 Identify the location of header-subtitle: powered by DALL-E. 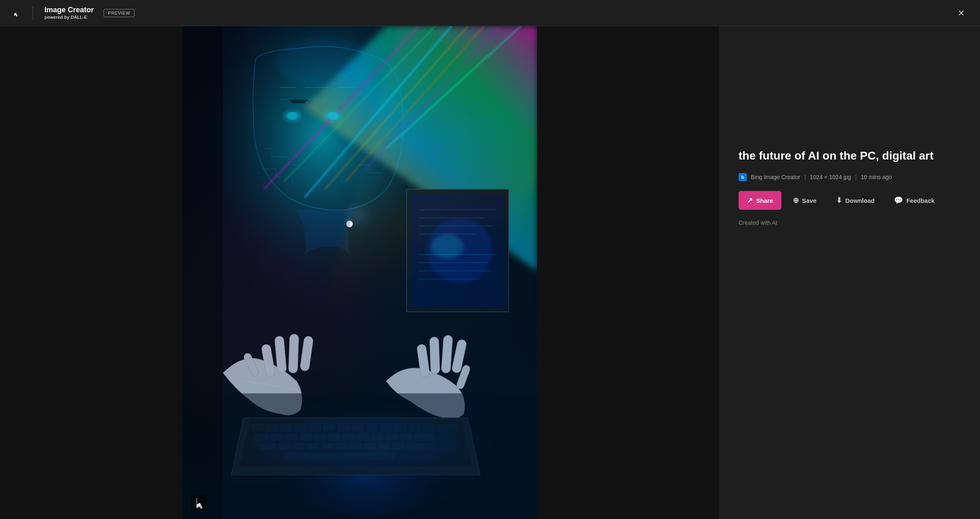
(69, 17).